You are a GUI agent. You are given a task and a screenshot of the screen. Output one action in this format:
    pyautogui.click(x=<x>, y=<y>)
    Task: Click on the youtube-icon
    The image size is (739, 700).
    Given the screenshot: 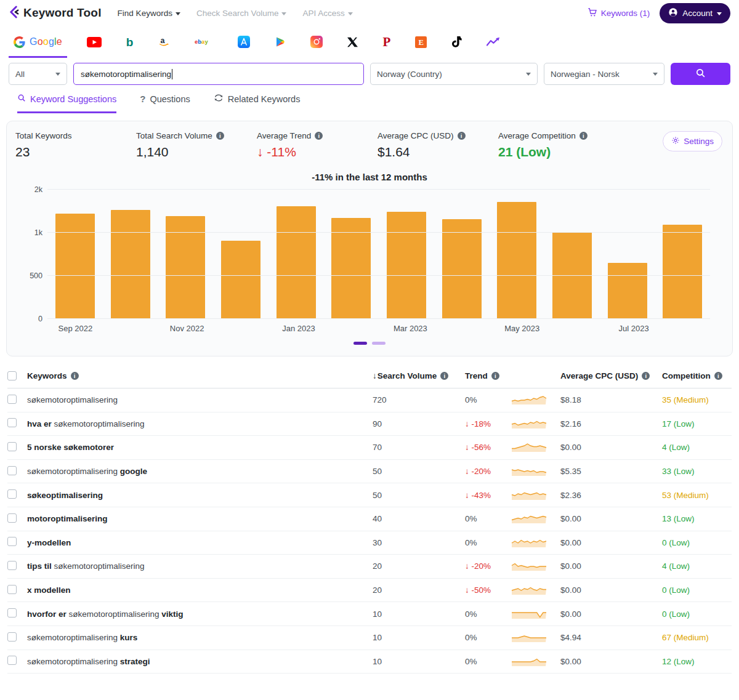 What is the action you would take?
    pyautogui.click(x=94, y=42)
    